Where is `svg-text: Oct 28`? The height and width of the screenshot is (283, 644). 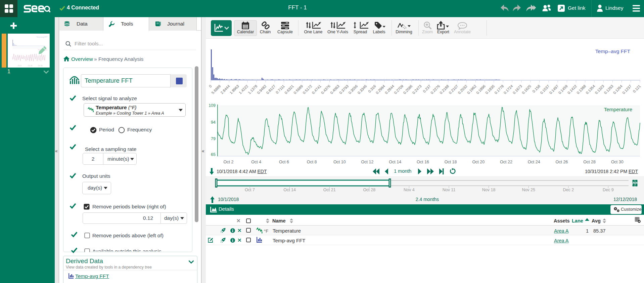
svg-text: Oct 28 is located at coordinates (369, 190).